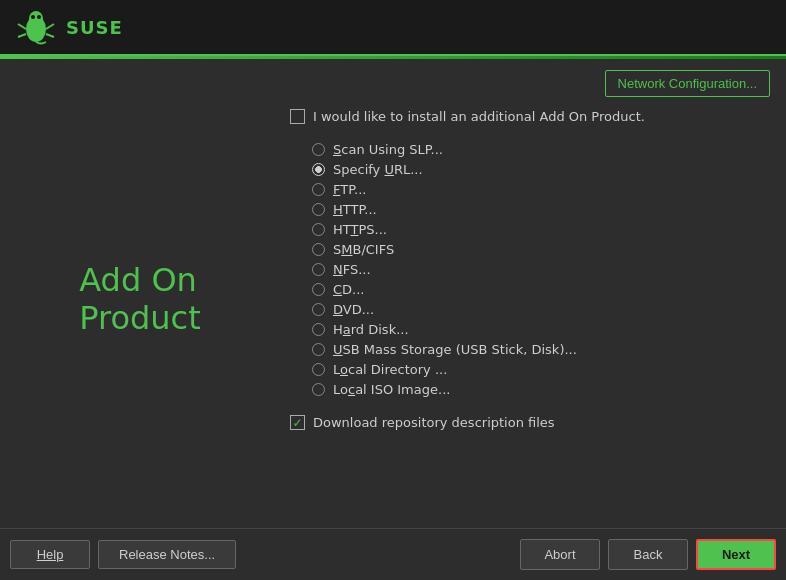  I want to click on abort-button: Abort, so click(560, 554).